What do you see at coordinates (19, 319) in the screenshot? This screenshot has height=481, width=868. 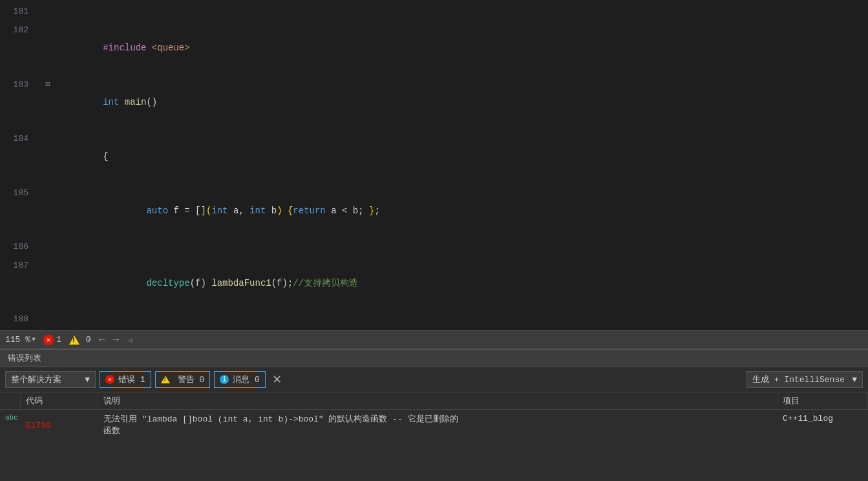 I see `line-number: 188` at bounding box center [19, 319].